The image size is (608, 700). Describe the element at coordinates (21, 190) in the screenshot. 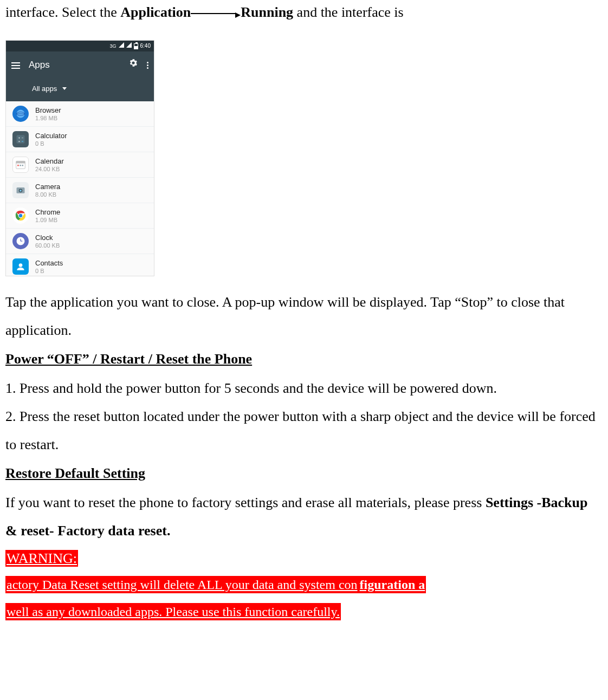

I see `camera-icon` at that location.